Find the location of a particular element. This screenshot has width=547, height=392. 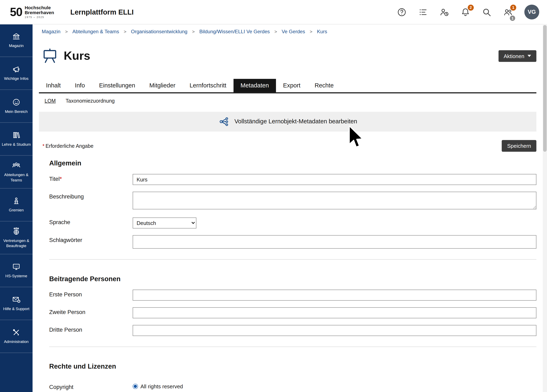

full-metadata-link: Vollständige Lernobjekt-Metadaten bearbe… is located at coordinates (288, 122).